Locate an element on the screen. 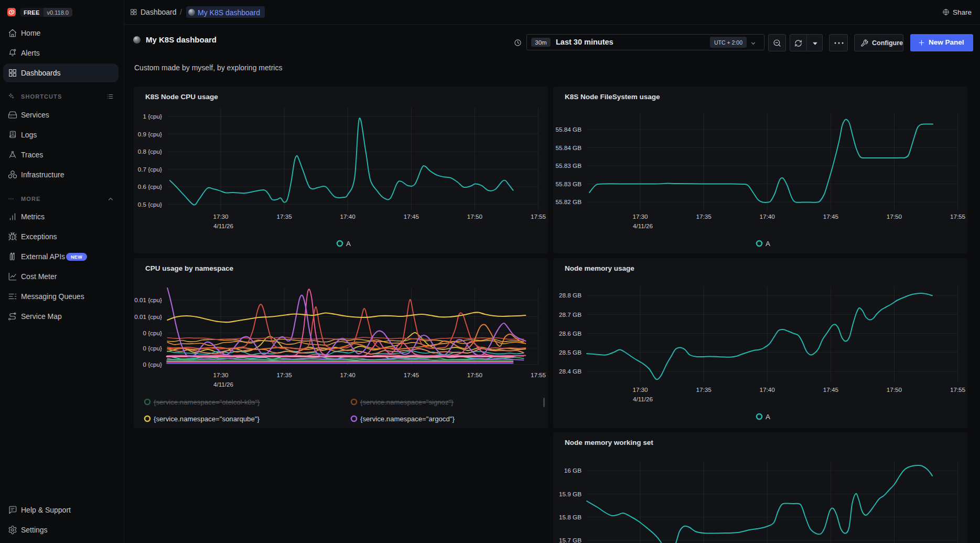 The width and height of the screenshot is (980, 543). svg-text: 0.5 {cpu} is located at coordinates (150, 205).